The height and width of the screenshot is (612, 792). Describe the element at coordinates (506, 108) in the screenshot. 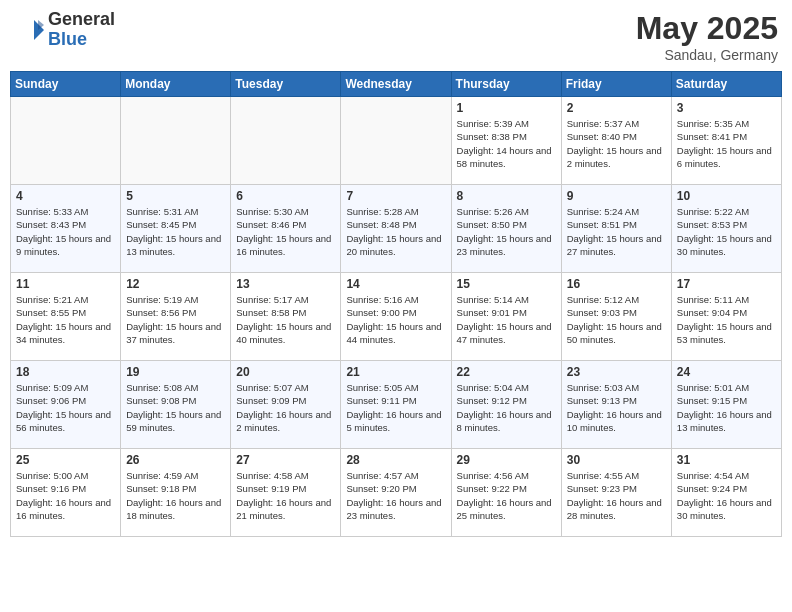

I see `day-number: 1` at that location.